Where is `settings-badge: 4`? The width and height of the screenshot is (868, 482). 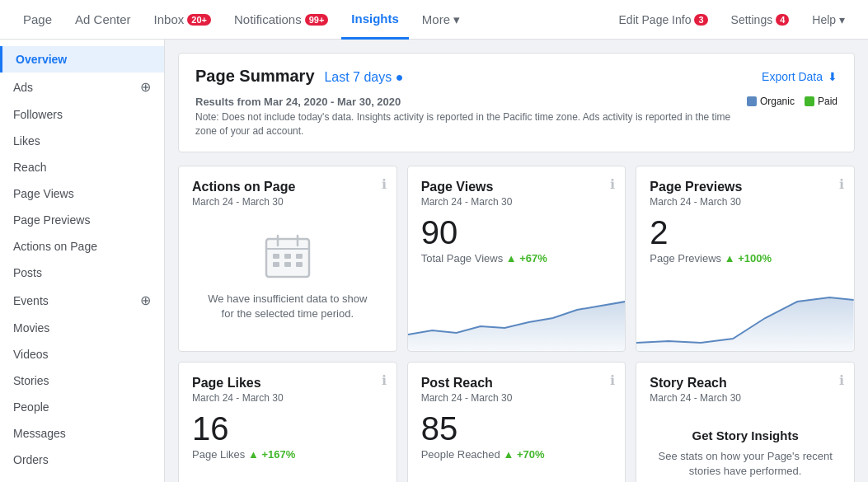 settings-badge: 4 is located at coordinates (782, 20).